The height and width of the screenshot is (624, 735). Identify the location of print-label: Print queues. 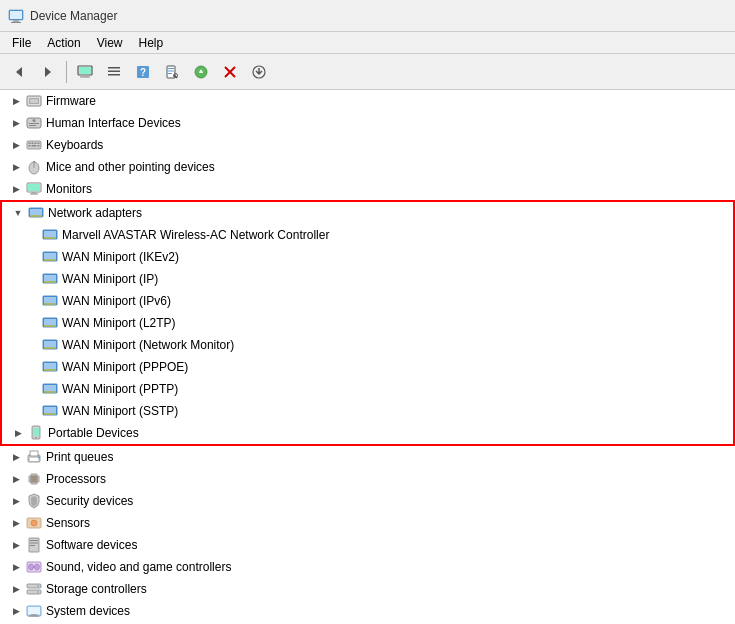
(80, 457).